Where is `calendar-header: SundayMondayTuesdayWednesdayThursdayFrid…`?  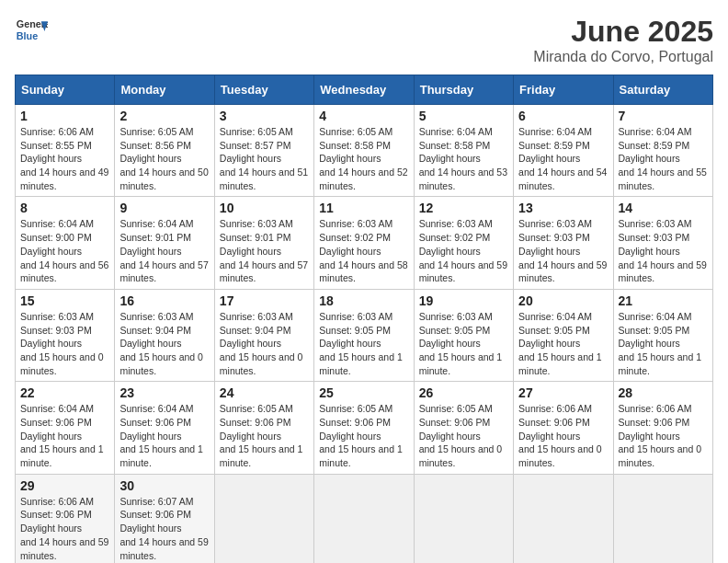
calendar-header: SundayMondayTuesdayWednesdayThursdayFrid… is located at coordinates (364, 90).